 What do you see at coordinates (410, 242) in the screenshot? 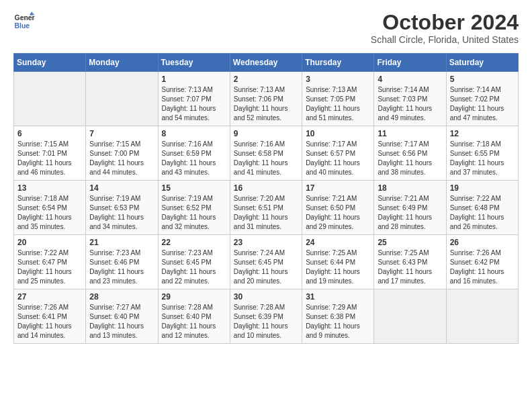
I see `day-number: 25` at bounding box center [410, 242].